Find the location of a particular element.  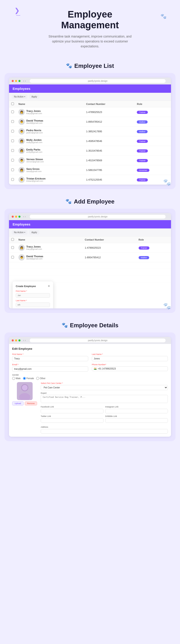

nav-forward-1: › is located at coordinates (26, 81).